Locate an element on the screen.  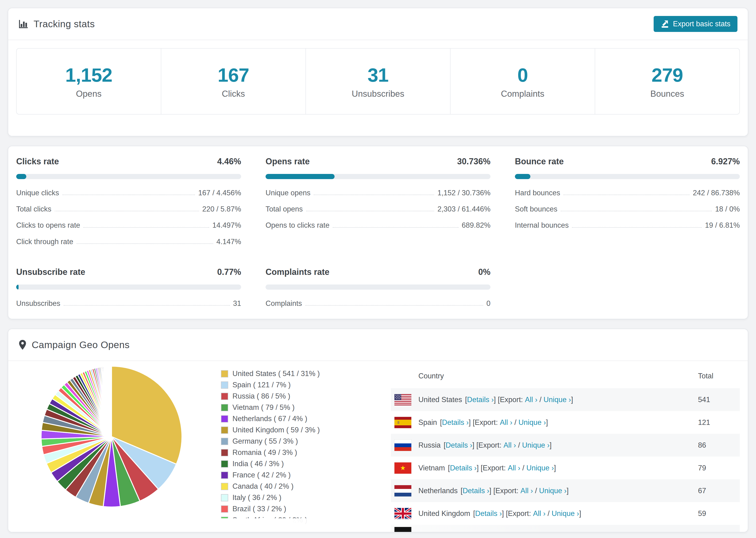
summary-label: Unsubscribes is located at coordinates (378, 94).